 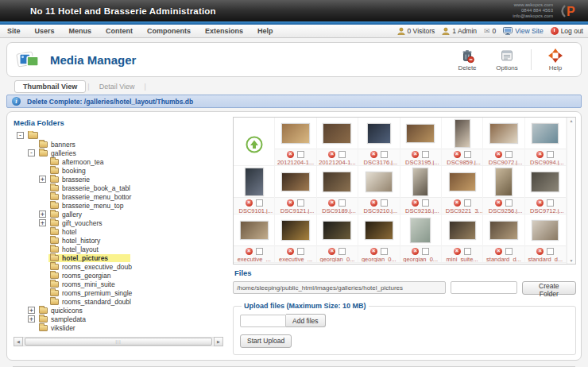 I want to click on tree-item-label: rooms_premium_single, so click(x=97, y=293).